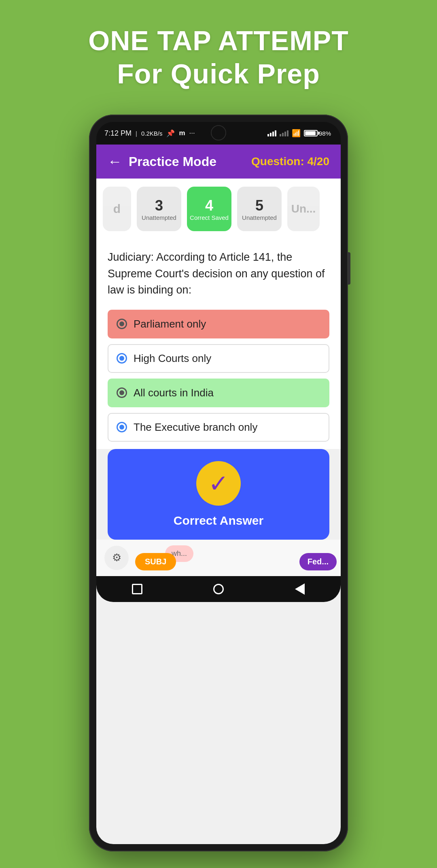 This screenshot has height=868, width=437. I want to click on option-c-text: All courts in India, so click(174, 393).